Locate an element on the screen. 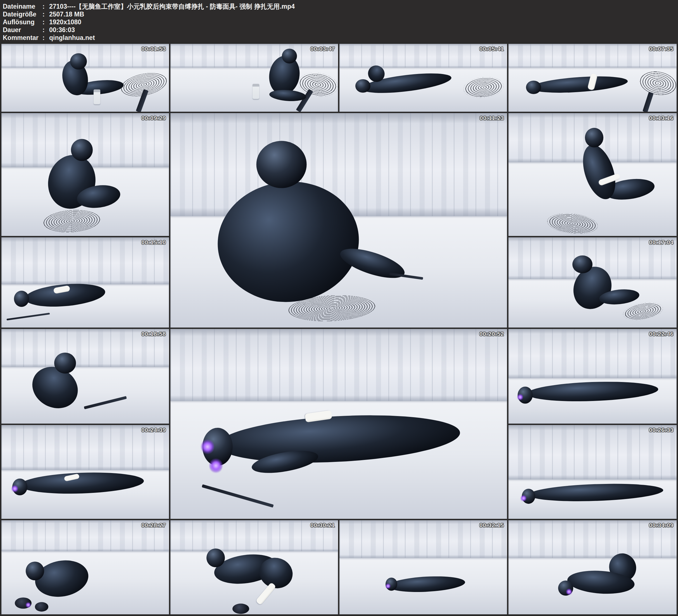 This screenshot has height=616, width=678. timestamp-overlay: 00:13:16 is located at coordinates (661, 118).